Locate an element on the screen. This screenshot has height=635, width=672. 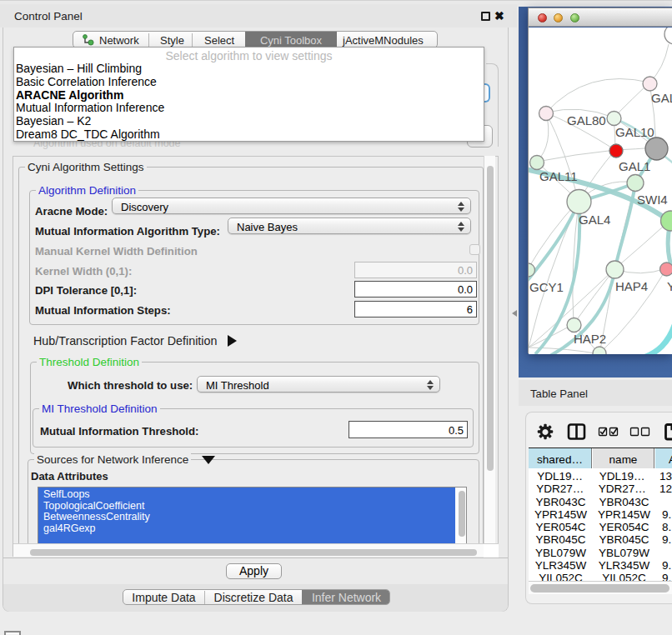
svg-text: GAL7 is located at coordinates (662, 98).